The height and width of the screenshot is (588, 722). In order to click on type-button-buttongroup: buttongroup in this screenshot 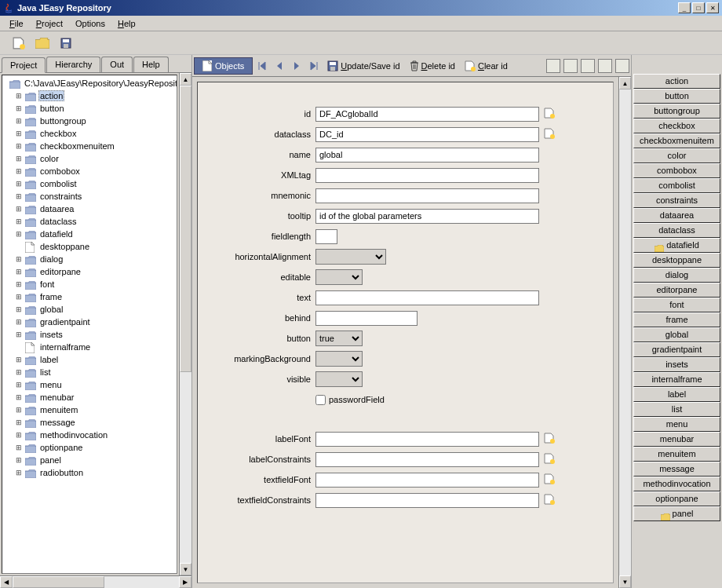, I will do `click(676, 111)`.